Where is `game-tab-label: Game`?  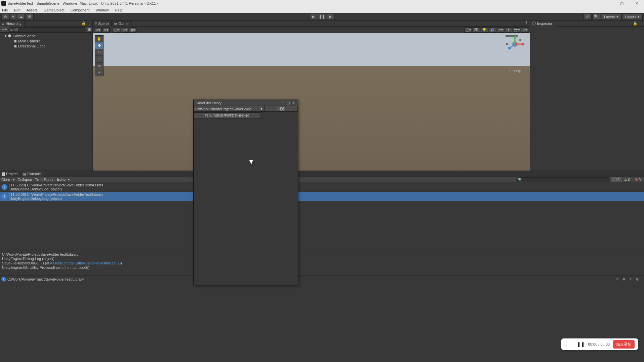
game-tab-label: Game is located at coordinates (123, 24).